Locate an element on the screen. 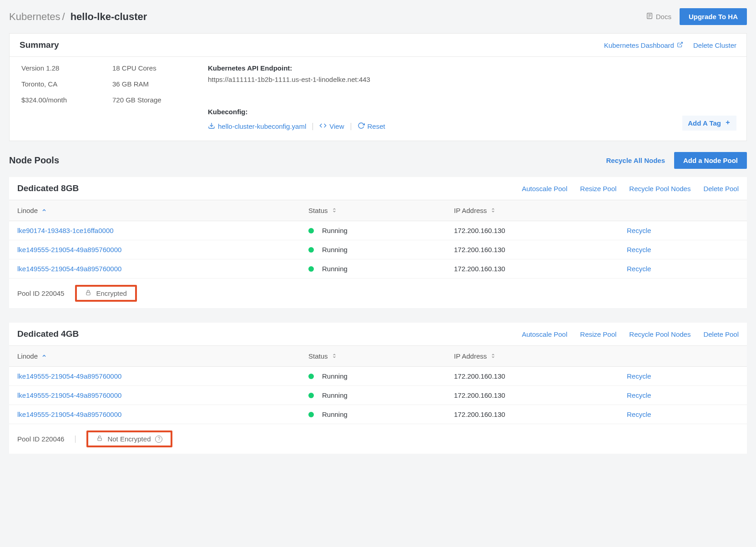 The width and height of the screenshot is (756, 547). lock-open-icon is located at coordinates (100, 439).